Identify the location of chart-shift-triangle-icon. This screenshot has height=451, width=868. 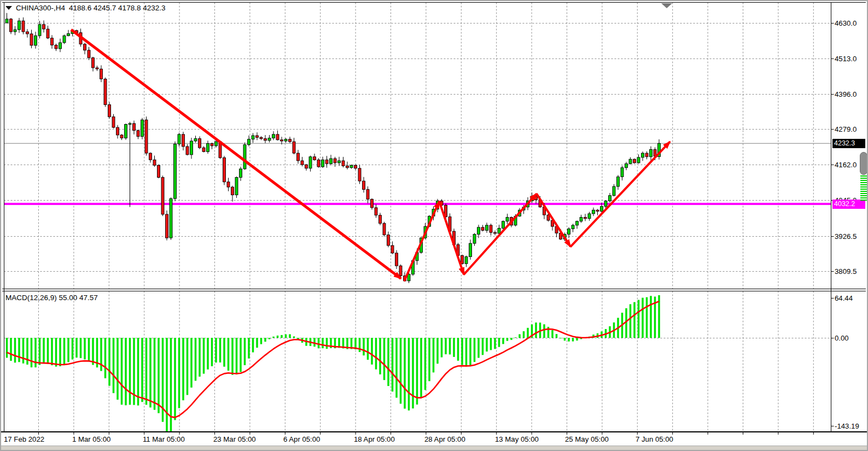
(667, 5).